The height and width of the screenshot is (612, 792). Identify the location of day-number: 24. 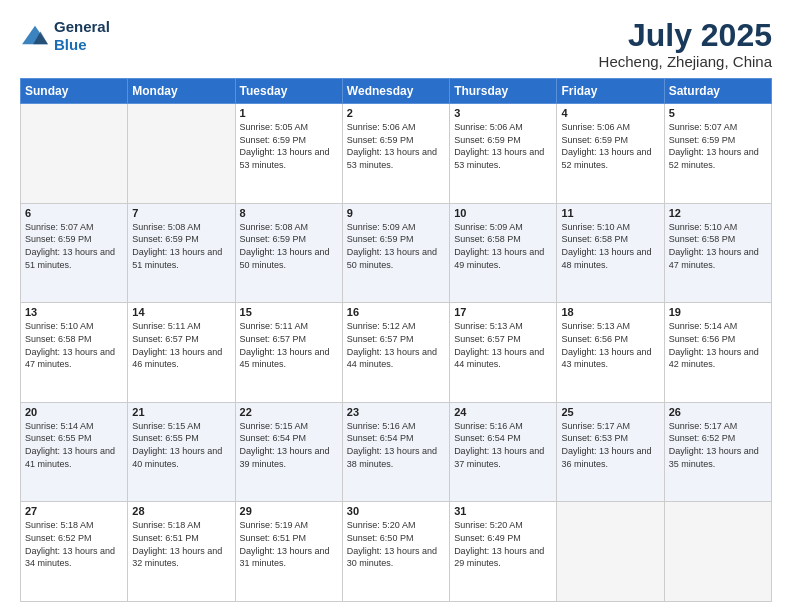
(503, 412).